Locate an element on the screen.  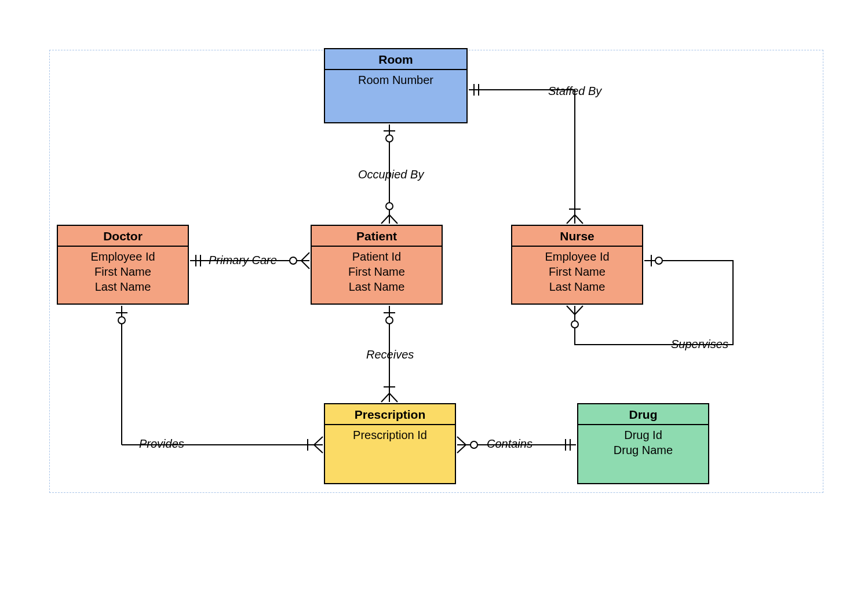
attr: Drug Id is located at coordinates (643, 435).